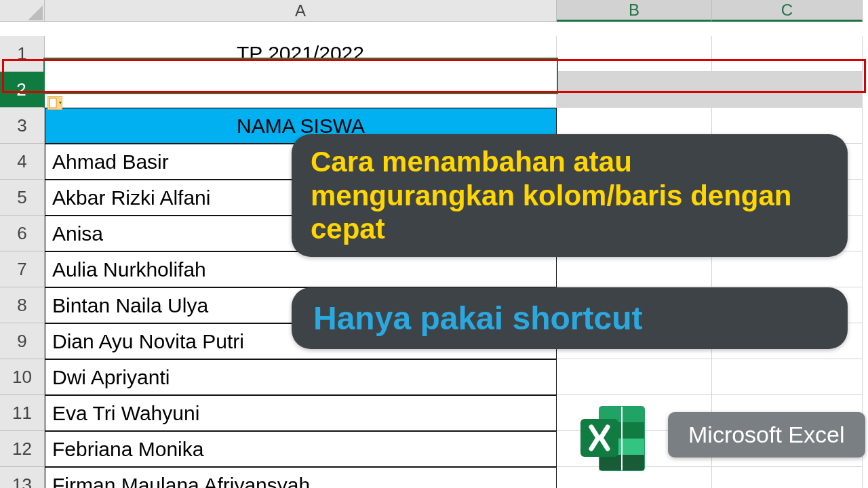 This screenshot has height=488, width=868. I want to click on cell-name: Aulia Nurkholifah, so click(301, 270).